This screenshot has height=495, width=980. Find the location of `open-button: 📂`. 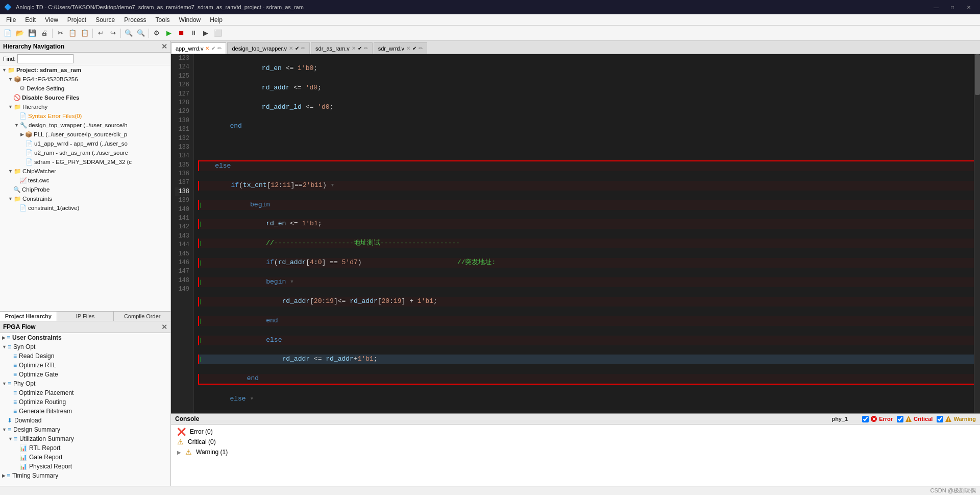

open-button: 📂 is located at coordinates (20, 33).